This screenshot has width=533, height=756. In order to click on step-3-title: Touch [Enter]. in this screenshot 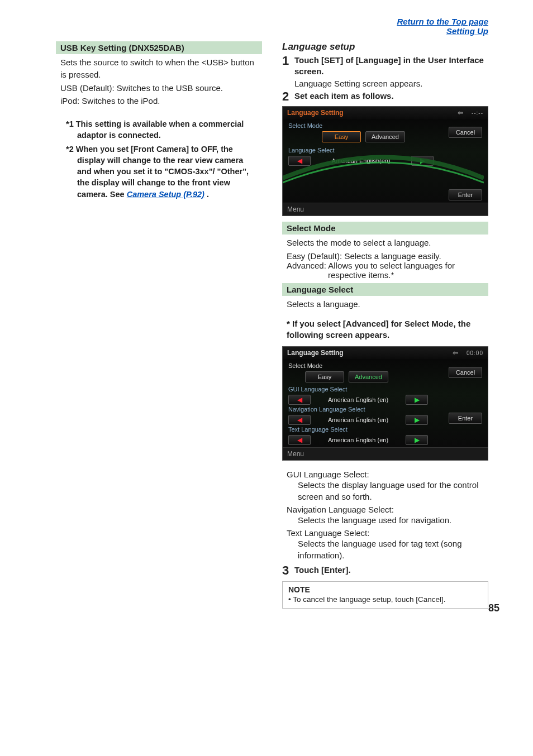, I will do `click(391, 570)`.